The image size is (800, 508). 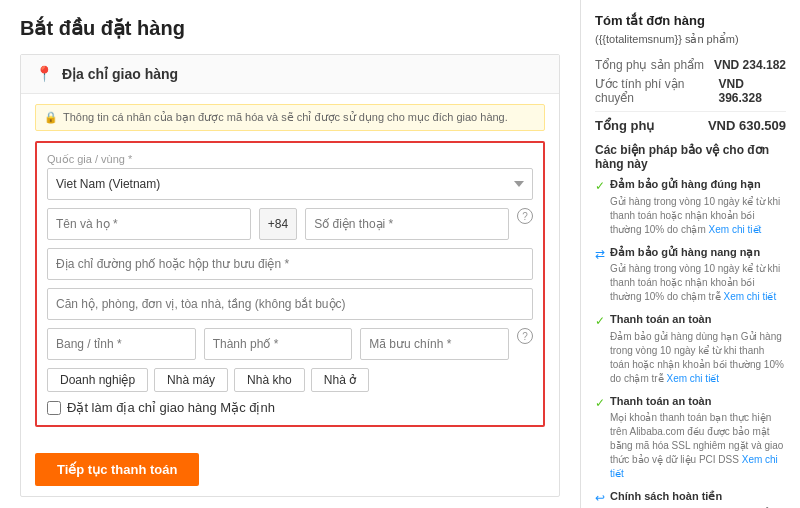 What do you see at coordinates (290, 304) in the screenshot?
I see `apt-row` at bounding box center [290, 304].